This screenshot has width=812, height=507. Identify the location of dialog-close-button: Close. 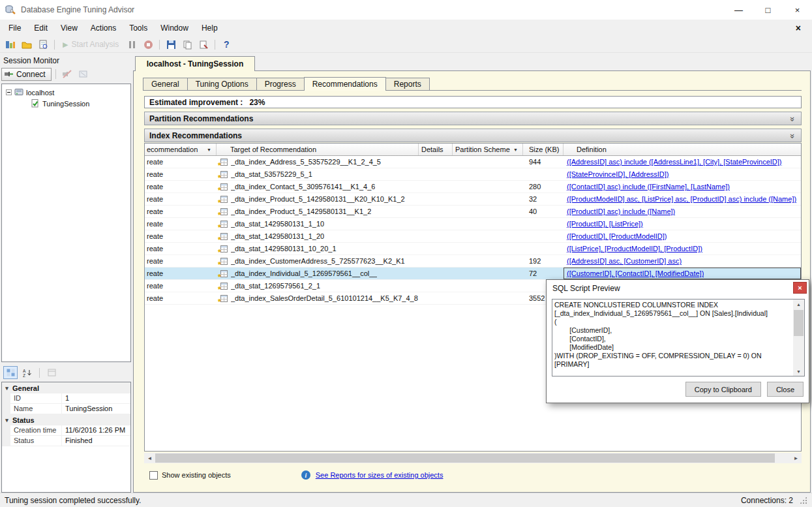
(785, 389).